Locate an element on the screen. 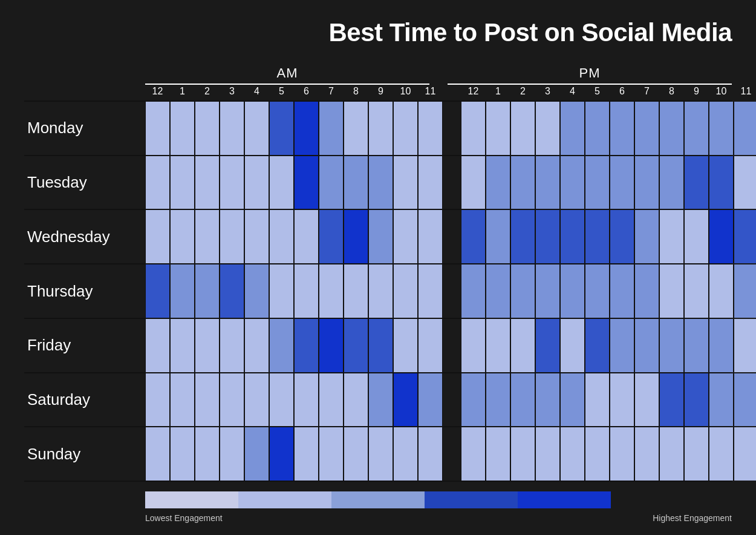  day-row: Sunday is located at coordinates (378, 454).